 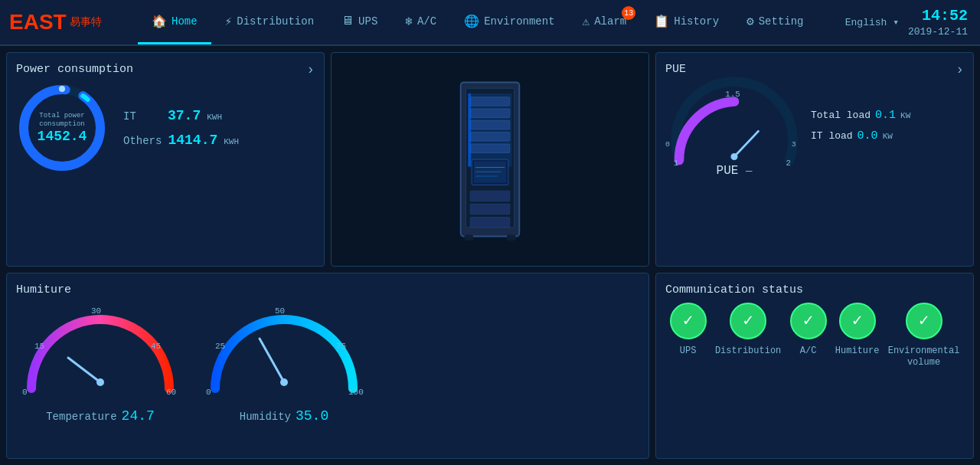 I want to click on hum-gauge-wrap: 0 25 50 75 100 Humidity 35.0, so click(x=284, y=360).